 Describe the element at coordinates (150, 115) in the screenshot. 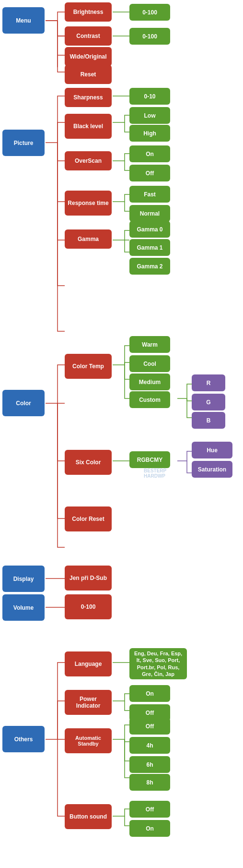

I see `black-low-node: Low` at that location.